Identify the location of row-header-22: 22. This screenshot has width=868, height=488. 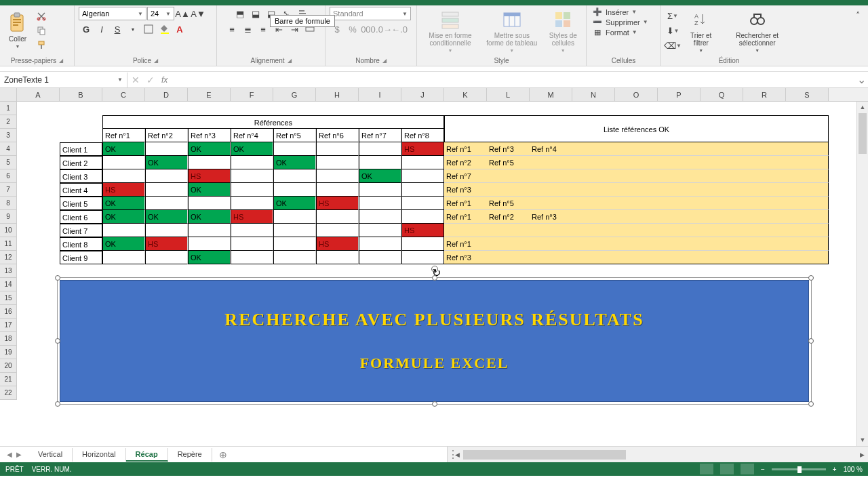
(8, 393).